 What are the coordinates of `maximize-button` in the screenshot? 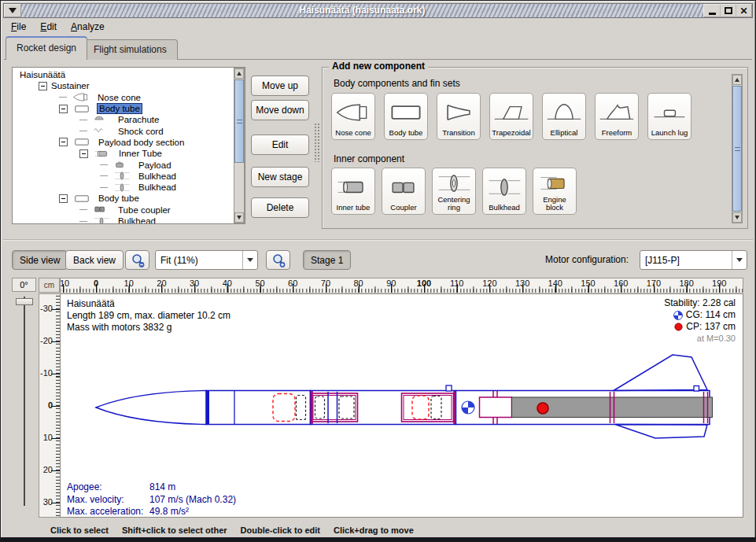 It's located at (728, 11).